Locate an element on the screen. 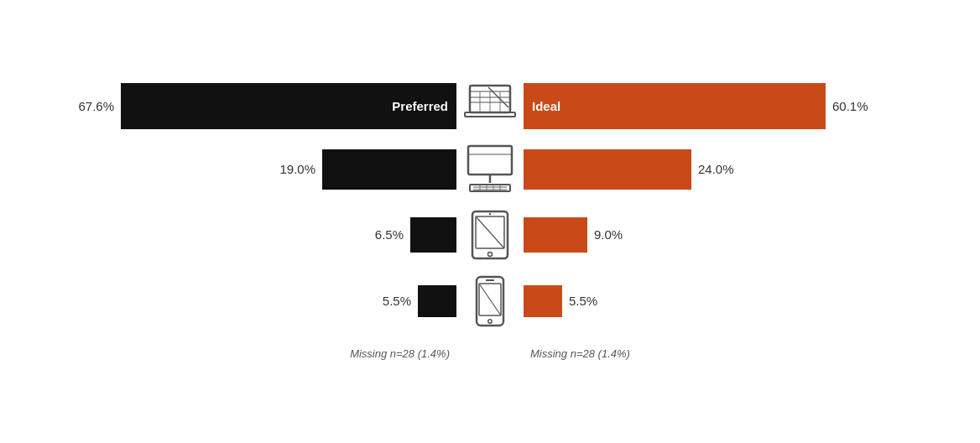  left-section-laptop: 67.6% Preferred is located at coordinates (259, 106).